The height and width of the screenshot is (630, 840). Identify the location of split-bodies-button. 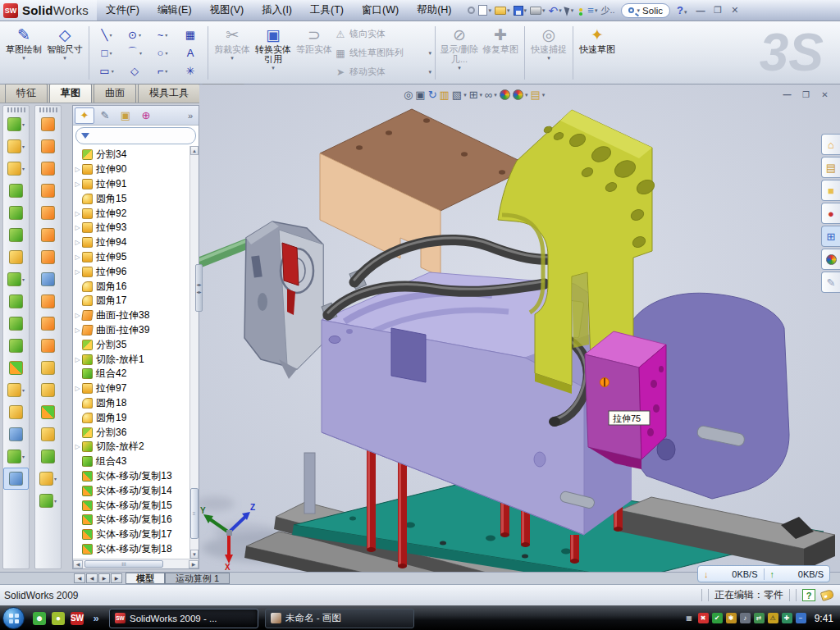
(16, 346).